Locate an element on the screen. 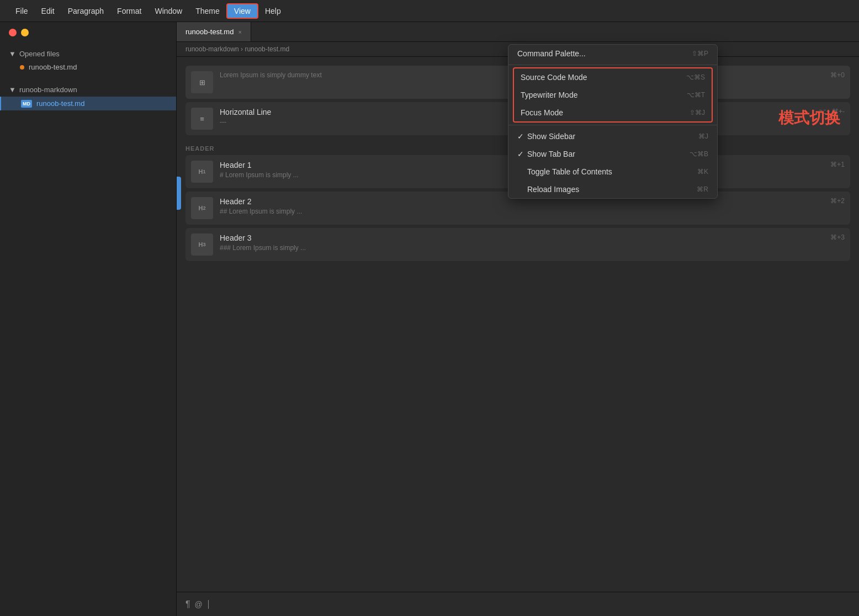 The width and height of the screenshot is (859, 616). sidebar-file-1-label: runoob-test.md is located at coordinates (53, 67).